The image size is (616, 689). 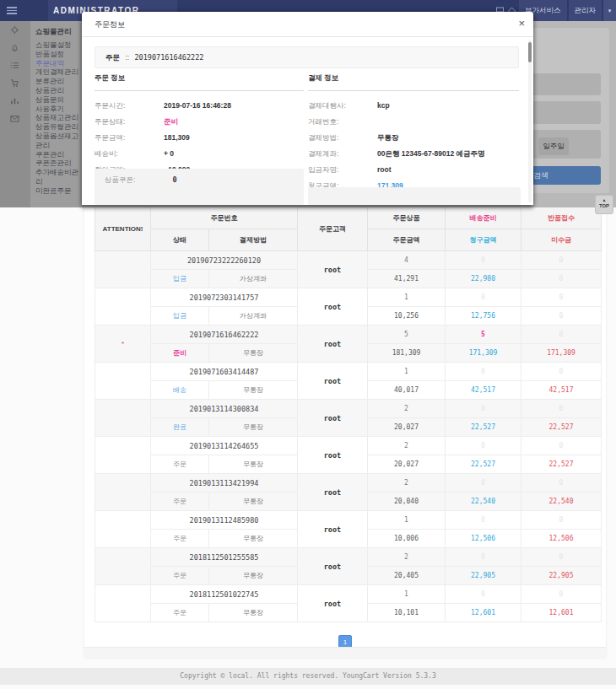 What do you see at coordinates (224, 557) in the screenshot?
I see `order-number-cell: 2018112501255585` at bounding box center [224, 557].